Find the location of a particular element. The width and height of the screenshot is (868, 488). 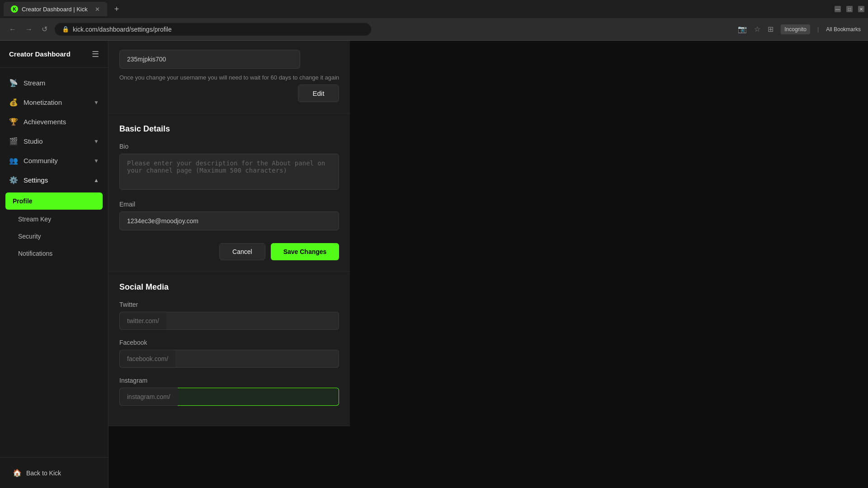

sidebar-item-notifications: Notifications is located at coordinates (54, 253).